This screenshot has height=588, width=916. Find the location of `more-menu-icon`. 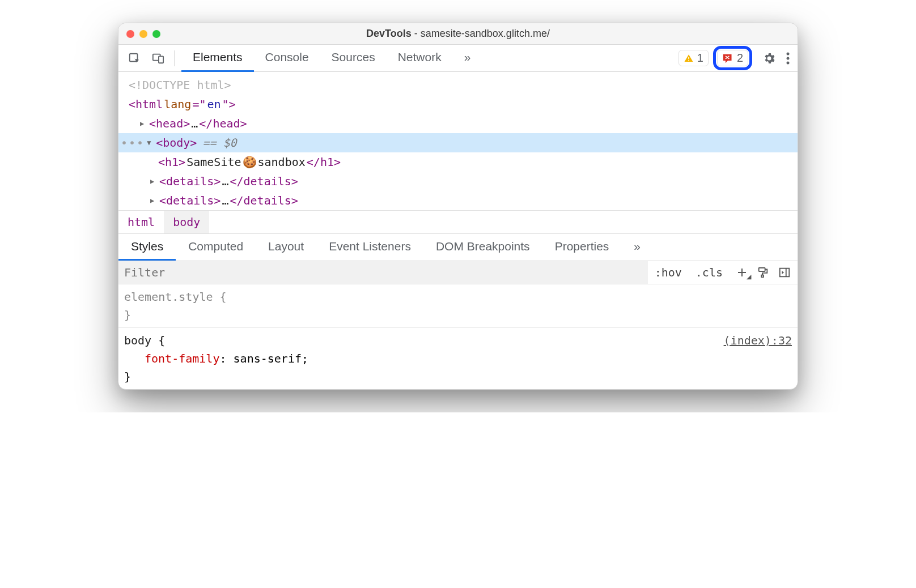

more-menu-icon is located at coordinates (788, 58).